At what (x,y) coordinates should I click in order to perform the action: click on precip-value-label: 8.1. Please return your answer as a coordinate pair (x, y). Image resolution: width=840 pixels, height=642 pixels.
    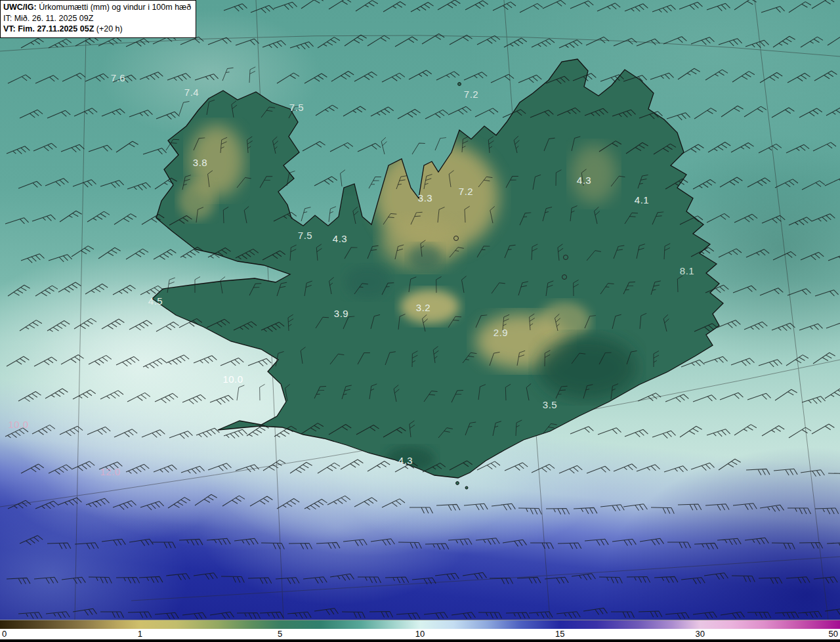
    Looking at the image, I should click on (687, 270).